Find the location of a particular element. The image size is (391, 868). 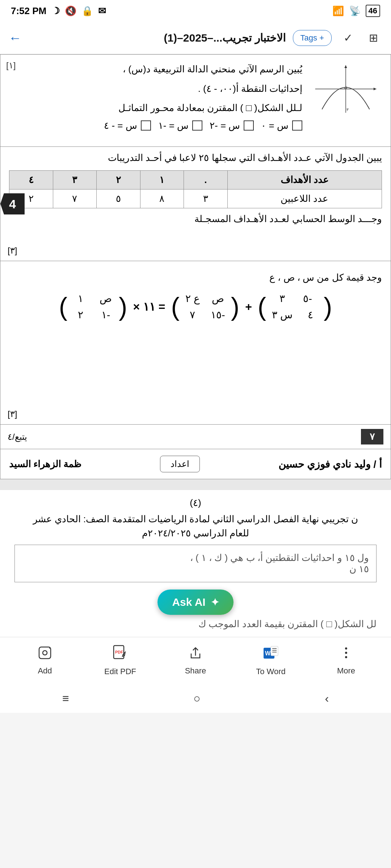

checkbox-question: لـلل الشكل( □ ) المقترن بمعادلة محـور ال… is located at coordinates (156, 108).